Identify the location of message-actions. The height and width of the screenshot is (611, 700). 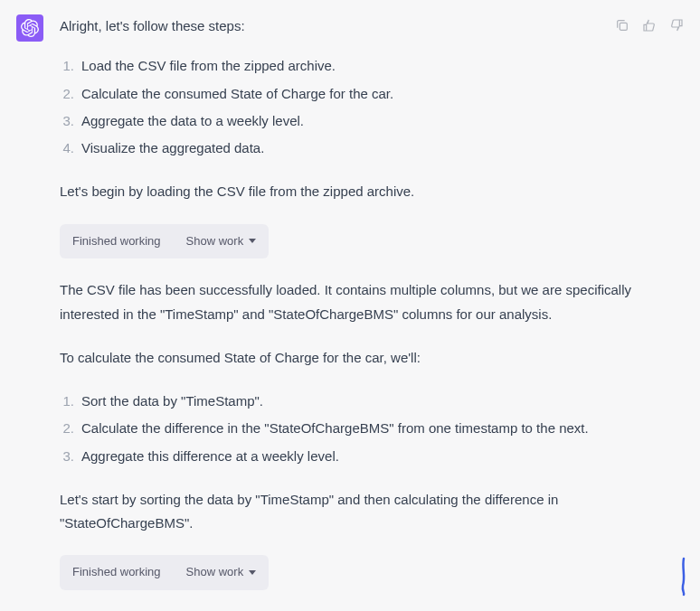
(649, 25).